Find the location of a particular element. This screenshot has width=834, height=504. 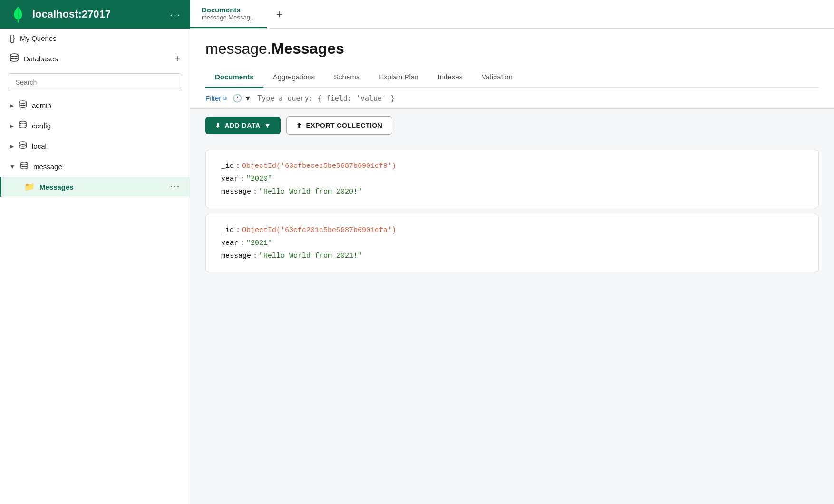

doc-field-id: _id : ObjectId('63cfbecec5be5687b6901df9… is located at coordinates (512, 166).